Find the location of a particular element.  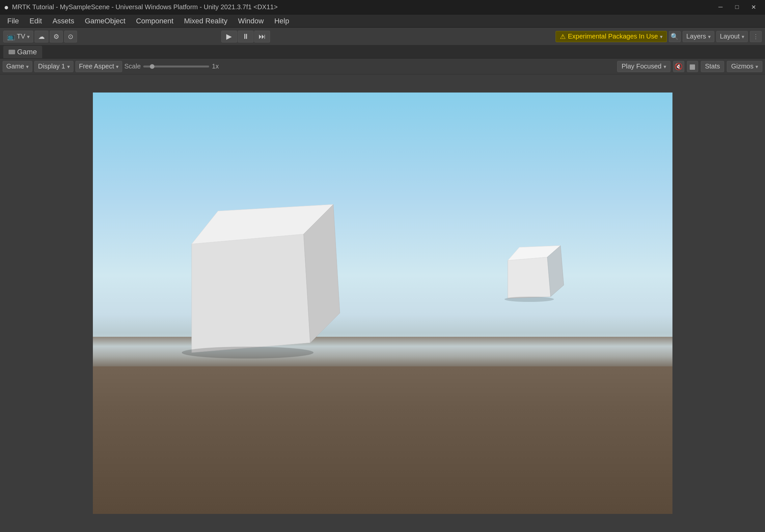

experimental-packages-button: ⚠ Experimental Packages In Use is located at coordinates (611, 37).